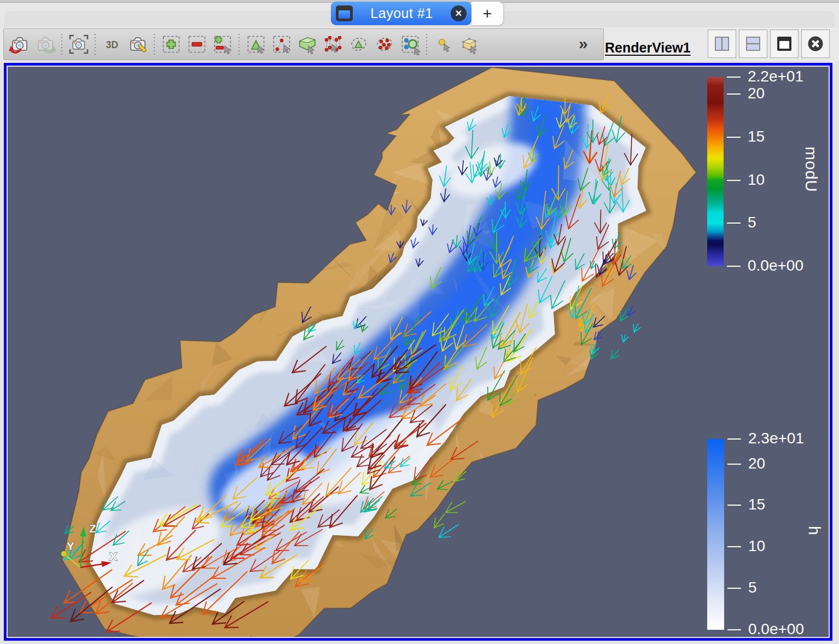 Image resolution: width=839 pixels, height=644 pixels. I want to click on tab-layout-1: Layout #1 ✕, so click(401, 13).